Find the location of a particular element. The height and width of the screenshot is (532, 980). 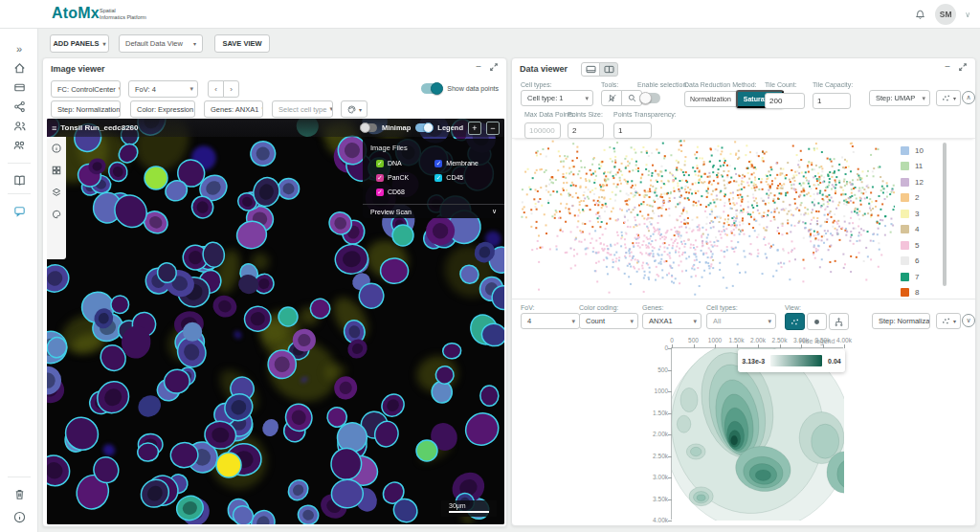

show-data-points-toggle is located at coordinates (432, 88).